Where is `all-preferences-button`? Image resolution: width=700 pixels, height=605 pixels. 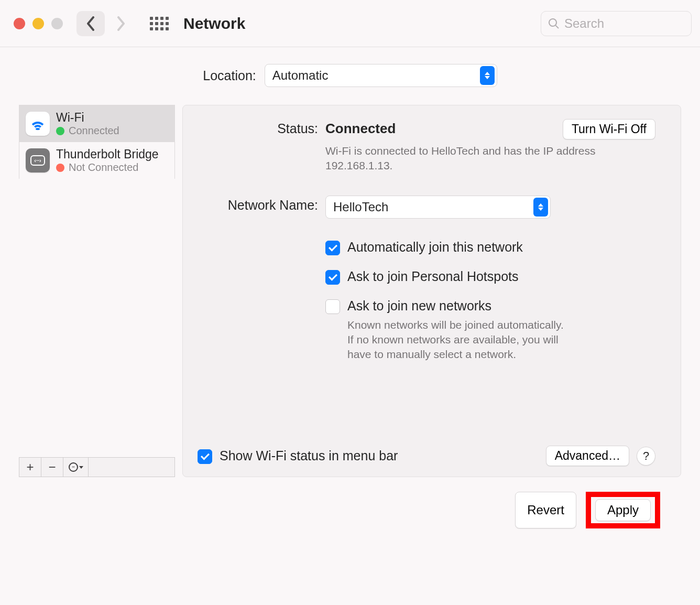 all-preferences-button is located at coordinates (159, 24).